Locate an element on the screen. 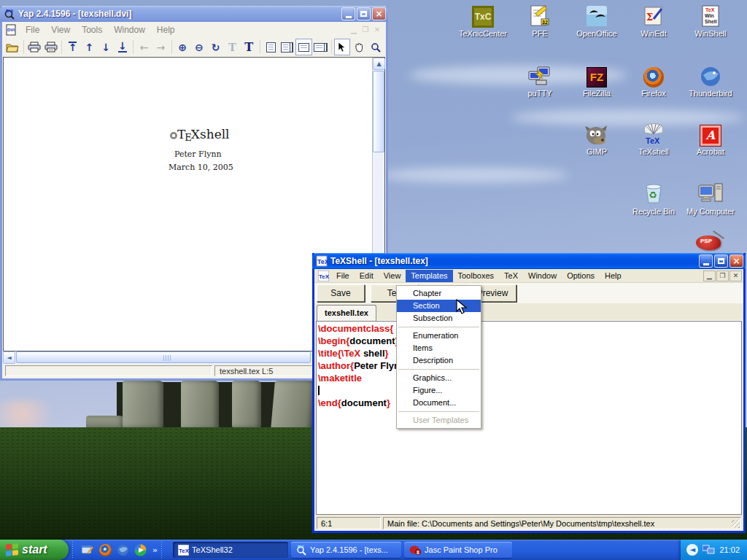 Image resolution: width=747 pixels, height=560 pixels. yap-menu-window: Window is located at coordinates (130, 30).